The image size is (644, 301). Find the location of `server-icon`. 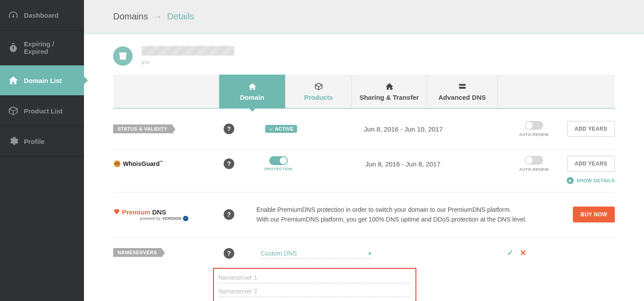

server-icon is located at coordinates (462, 87).